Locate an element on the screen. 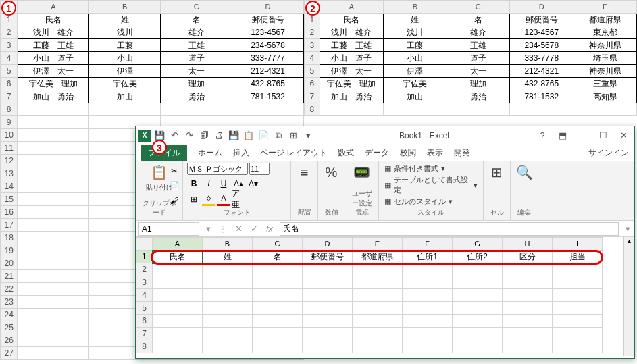  phonetic-icon: ア亜 is located at coordinates (238, 199).